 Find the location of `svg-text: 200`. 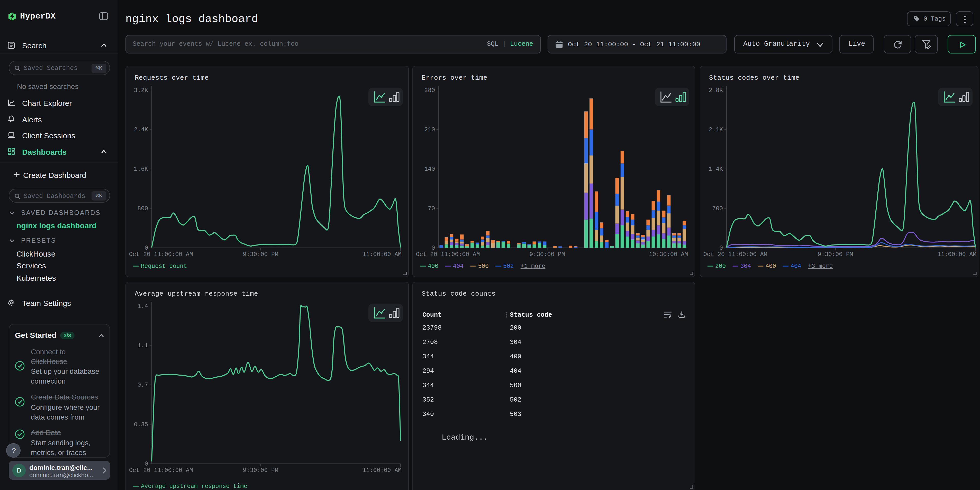

svg-text: 200 is located at coordinates (721, 266).